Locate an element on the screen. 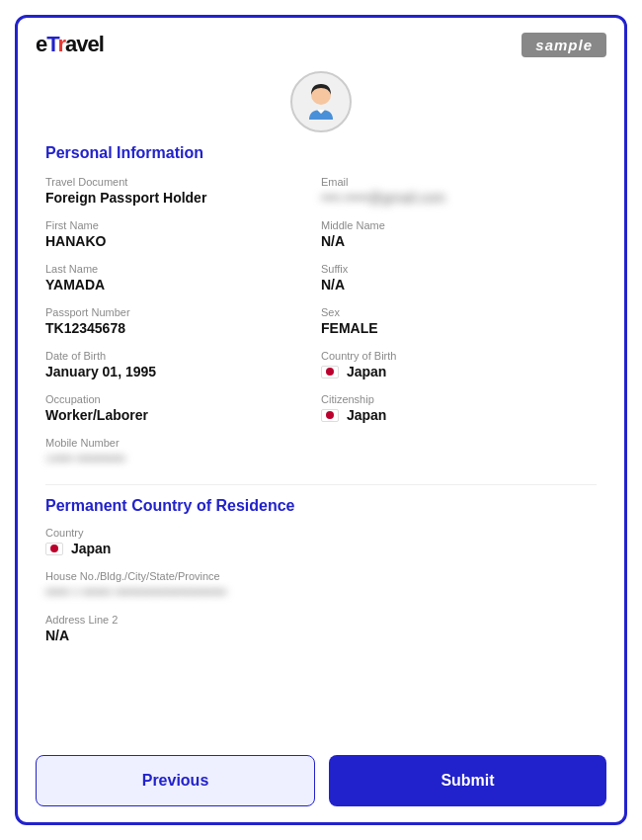  logo: eTravel is located at coordinates (69, 44).